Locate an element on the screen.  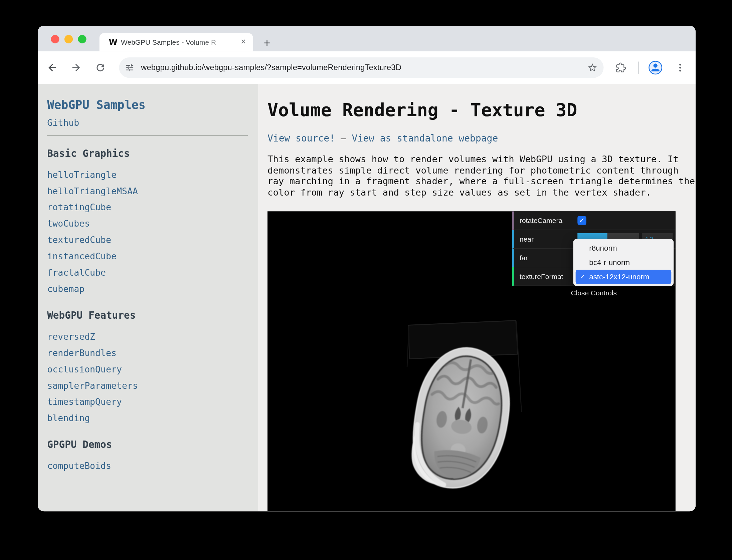
new-tab-button: + is located at coordinates (267, 43).